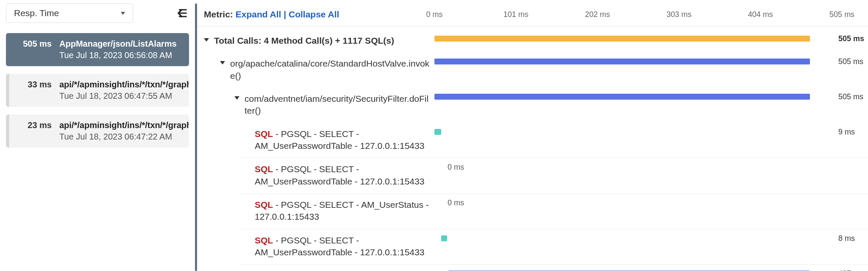  What do you see at coordinates (532, 268) in the screenshot?
I see `trace-row: com/adventnet/appmanager/filter/AAMFilte…` at bounding box center [532, 268].